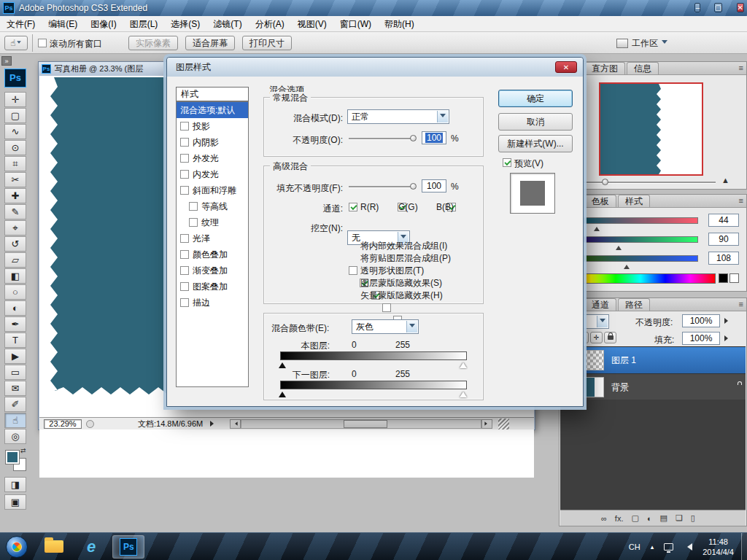 The image size is (747, 560). Describe the element at coordinates (643, 69) in the screenshot. I see `tab-info: 信息` at that location.